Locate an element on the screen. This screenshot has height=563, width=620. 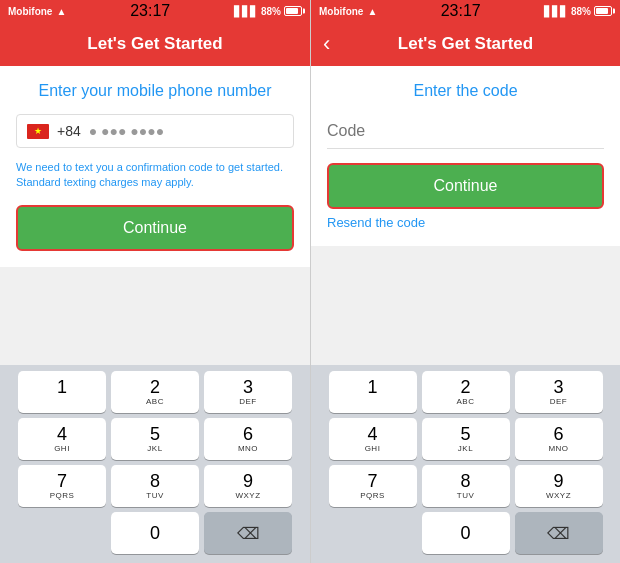
back-button: ‹ is located at coordinates (326, 44).